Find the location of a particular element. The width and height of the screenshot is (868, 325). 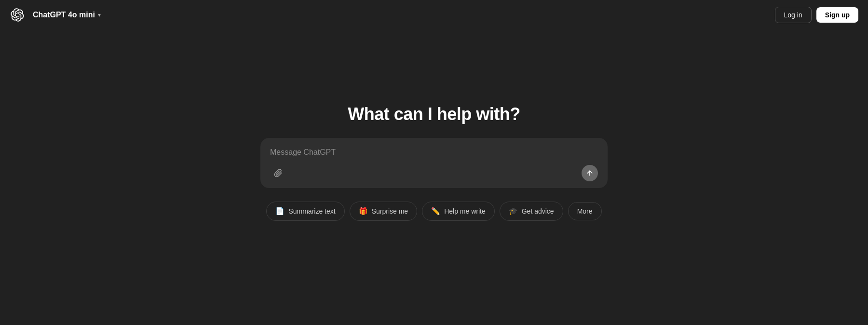

surprise-icon: 🎁 is located at coordinates (364, 211).